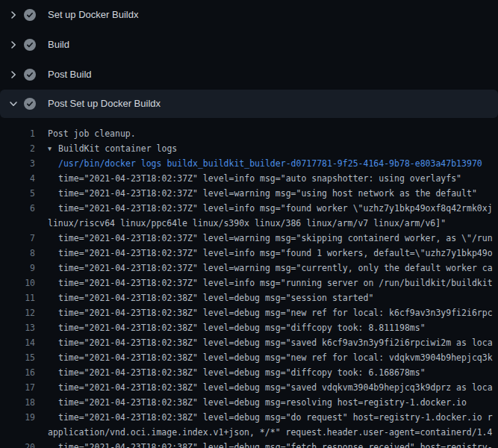  Describe the element at coordinates (18, 444) in the screenshot. I see `line-number: 20` at that location.